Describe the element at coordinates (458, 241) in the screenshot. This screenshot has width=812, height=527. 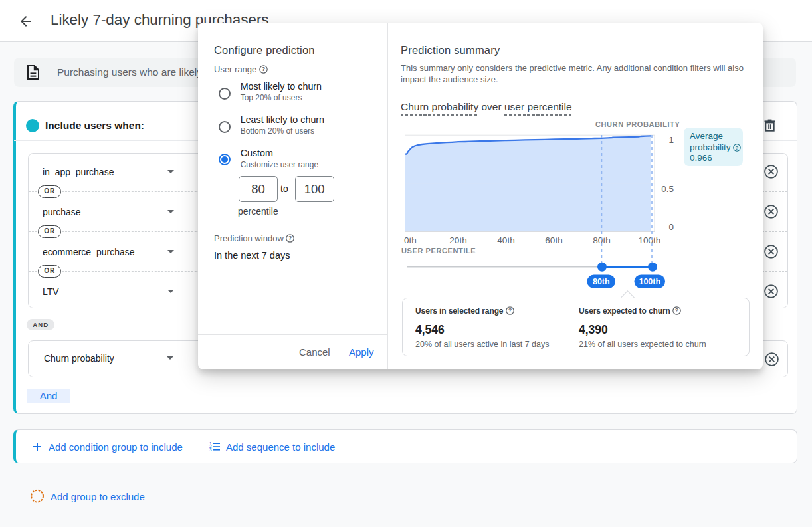
I see `svg-text: 20th` at that location.